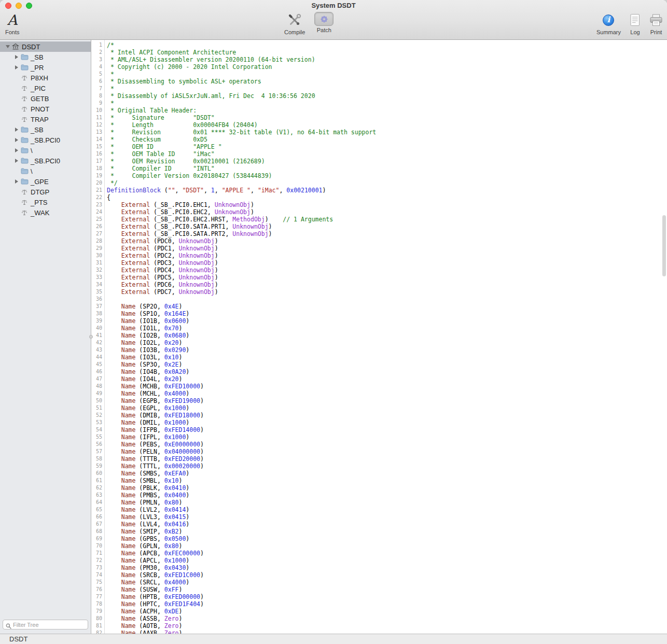  Describe the element at coordinates (387, 190) in the screenshot. I see `code-line: DefinitionBlock ("", "DSDT", 1, "APPLE "…` at that location.